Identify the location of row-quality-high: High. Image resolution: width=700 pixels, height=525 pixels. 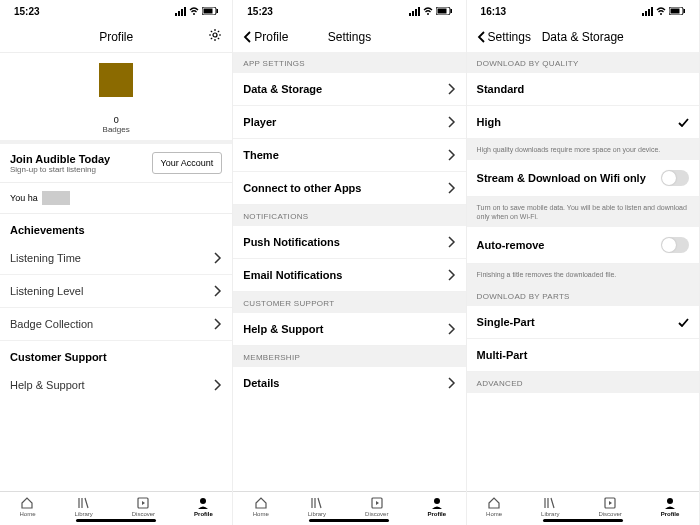
(583, 122).